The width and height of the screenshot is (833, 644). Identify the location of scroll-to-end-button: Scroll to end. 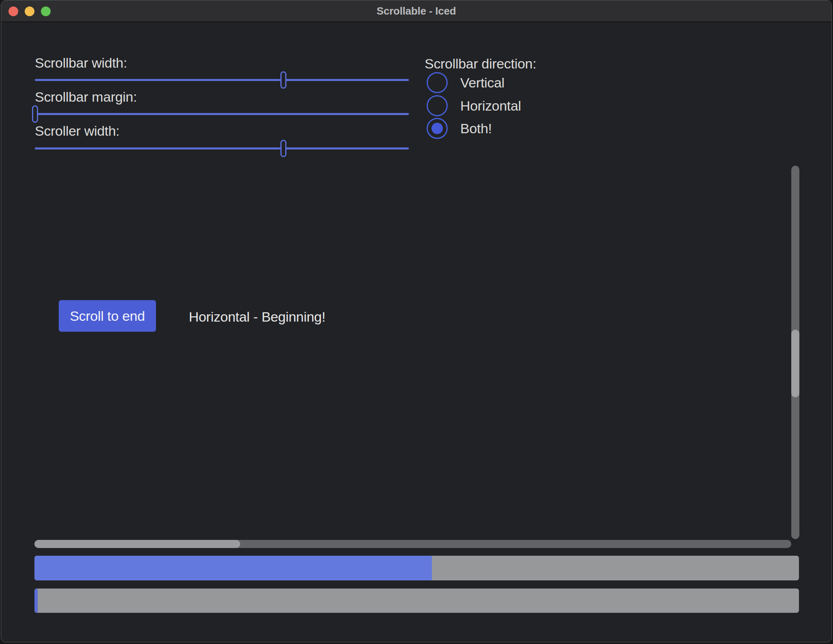
(107, 316).